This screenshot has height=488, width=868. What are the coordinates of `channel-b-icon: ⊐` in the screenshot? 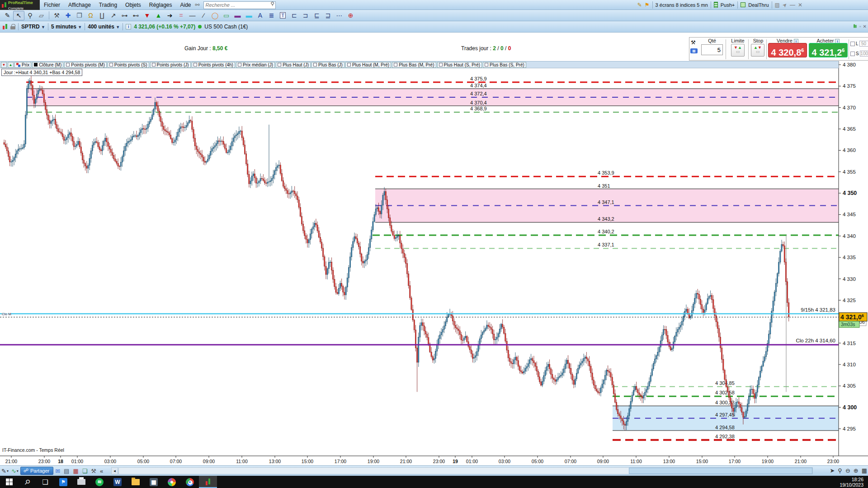 It's located at (306, 15).